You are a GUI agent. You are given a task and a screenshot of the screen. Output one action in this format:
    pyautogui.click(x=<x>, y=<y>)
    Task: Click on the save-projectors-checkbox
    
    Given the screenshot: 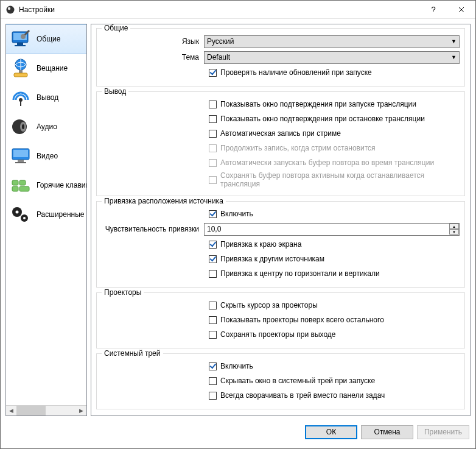 What is the action you would take?
    pyautogui.click(x=213, y=335)
    